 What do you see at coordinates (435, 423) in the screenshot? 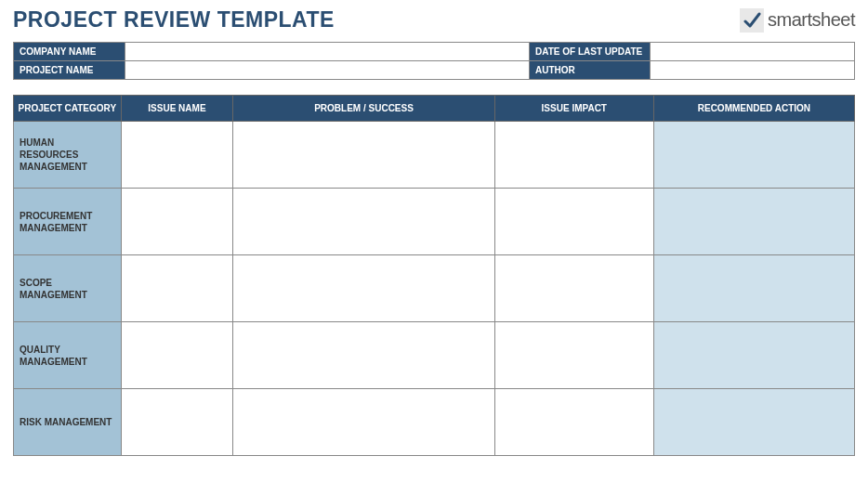
I see `table-row: RISK MANAGEMENT` at bounding box center [435, 423].